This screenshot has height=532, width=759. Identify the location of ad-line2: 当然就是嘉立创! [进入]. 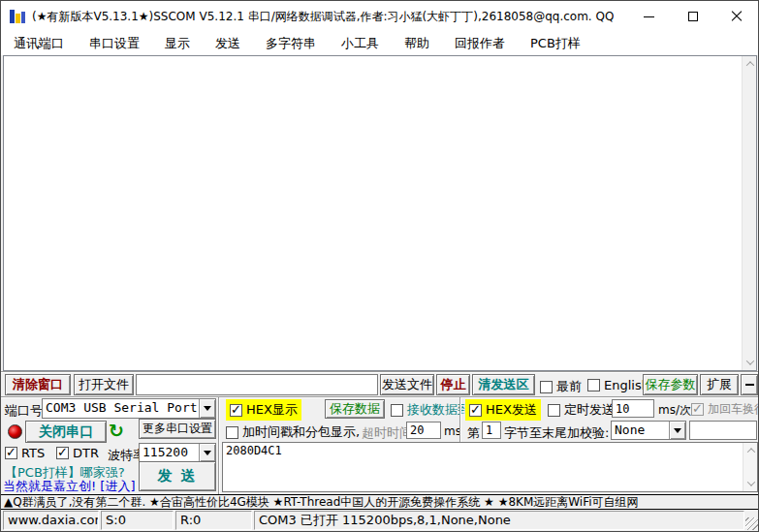
(70, 486).